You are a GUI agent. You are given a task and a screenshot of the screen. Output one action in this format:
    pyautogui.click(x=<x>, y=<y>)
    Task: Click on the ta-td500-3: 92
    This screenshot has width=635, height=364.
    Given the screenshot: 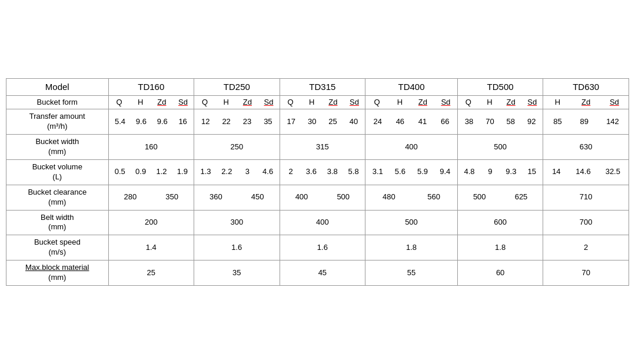 What is the action you would take?
    pyautogui.click(x=531, y=122)
    